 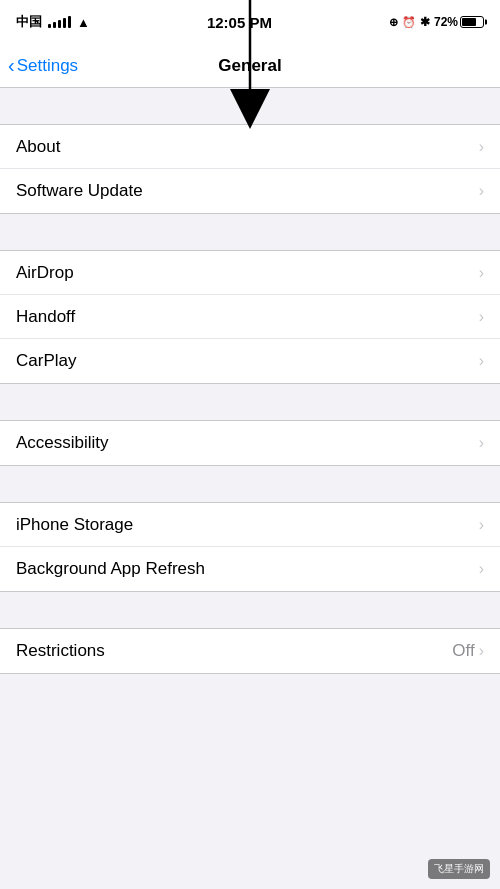 What do you see at coordinates (48, 66) in the screenshot?
I see `back-label: Settings` at bounding box center [48, 66].